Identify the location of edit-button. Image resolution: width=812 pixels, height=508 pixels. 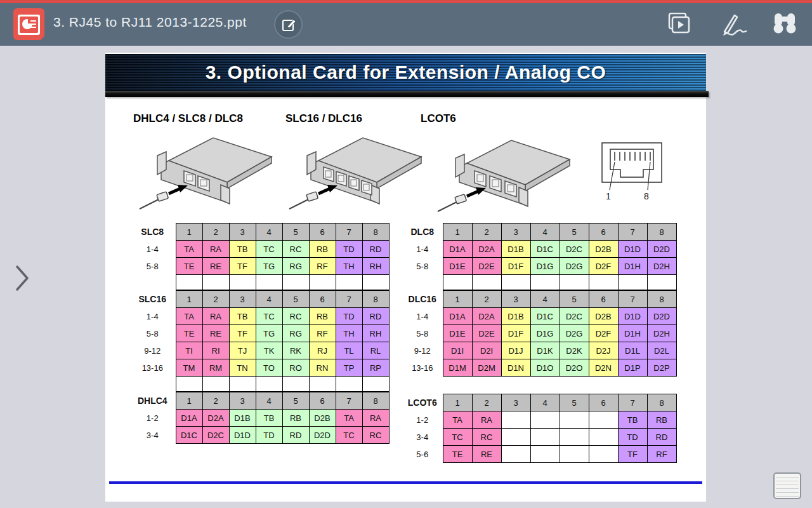
(288, 24).